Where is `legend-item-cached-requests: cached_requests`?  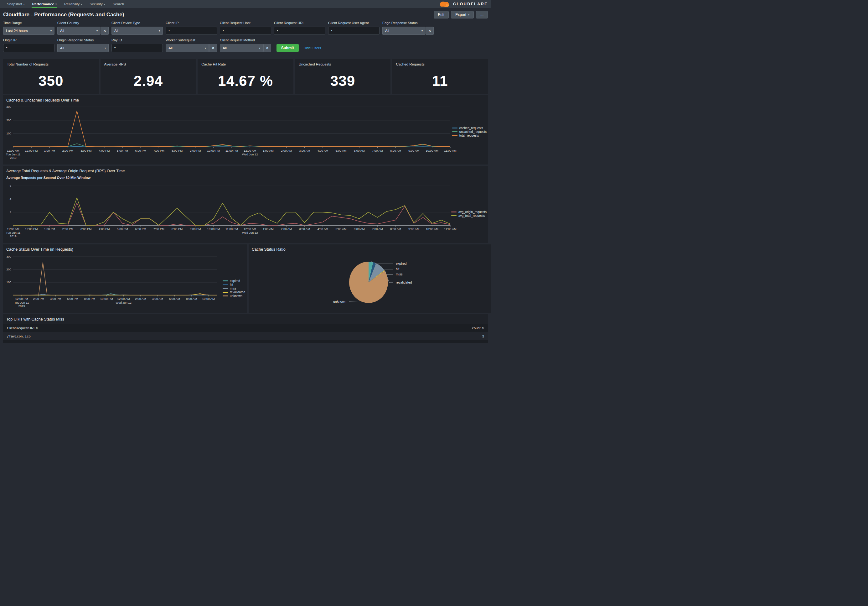 legend-item-cached-requests: cached_requests is located at coordinates (470, 128).